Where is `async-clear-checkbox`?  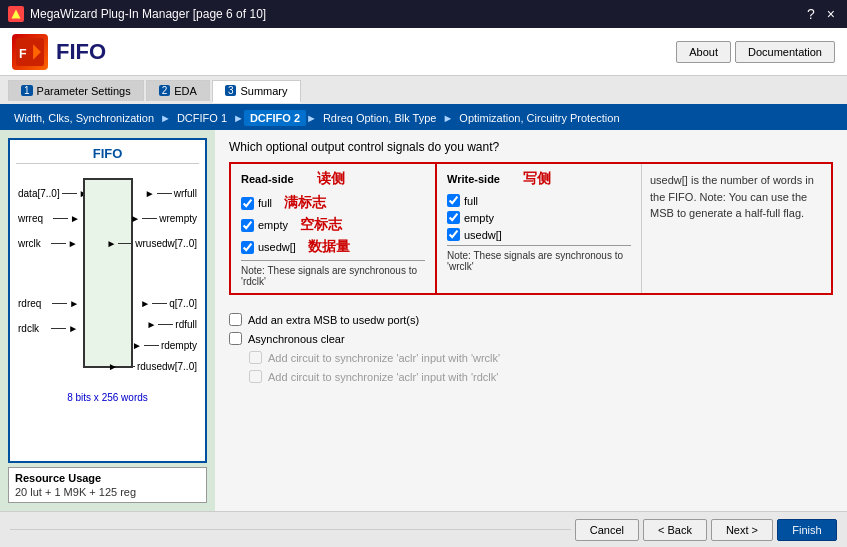 async-clear-checkbox is located at coordinates (236, 338).